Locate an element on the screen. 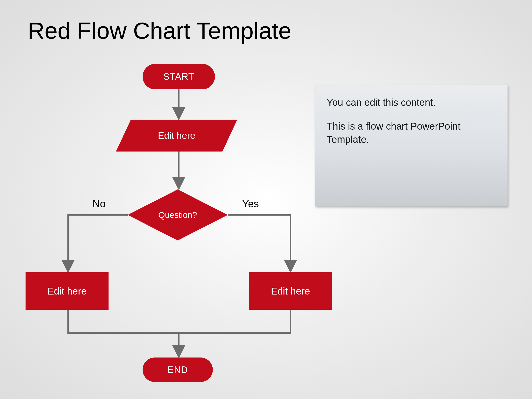  process-node-right: Edit here is located at coordinates (291, 291).